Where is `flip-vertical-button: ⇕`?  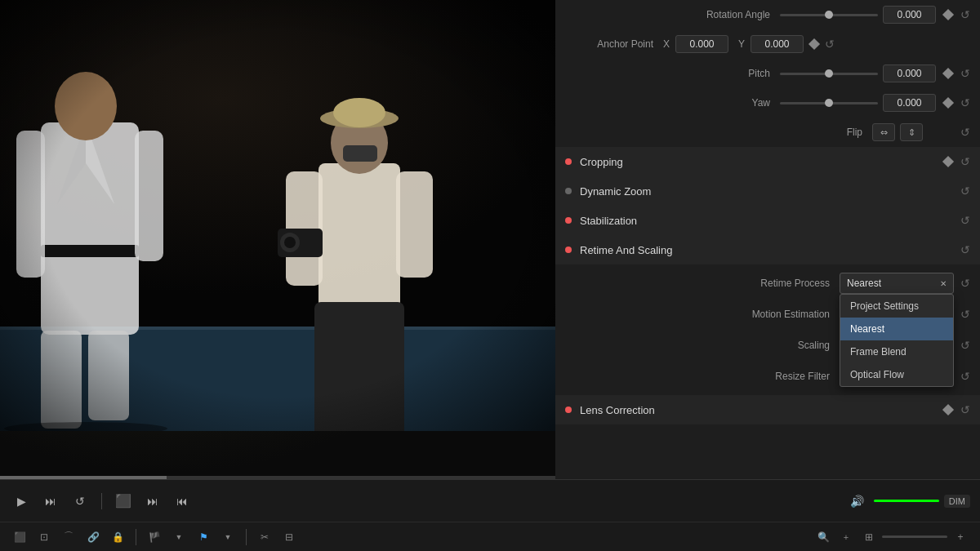 flip-vertical-button: ⇕ is located at coordinates (911, 132).